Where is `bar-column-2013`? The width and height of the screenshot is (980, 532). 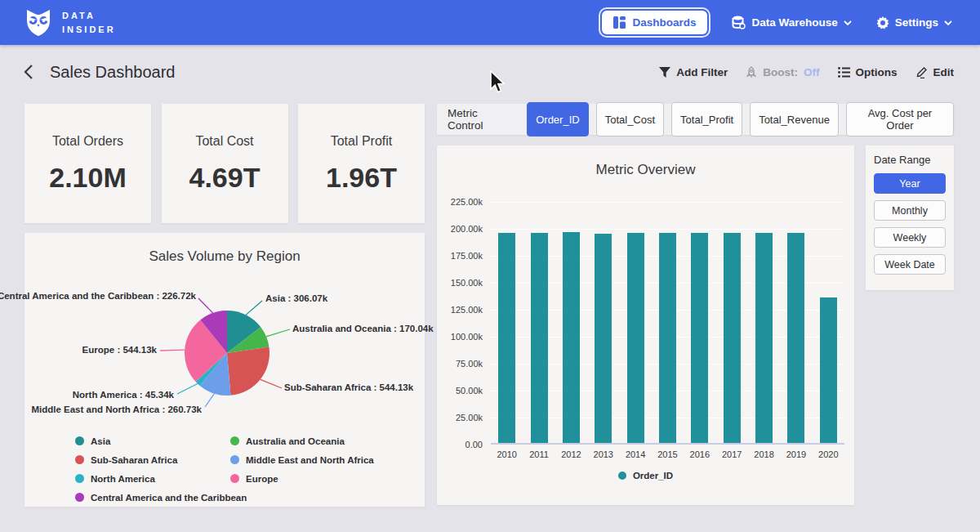
bar-column-2013 is located at coordinates (603, 322).